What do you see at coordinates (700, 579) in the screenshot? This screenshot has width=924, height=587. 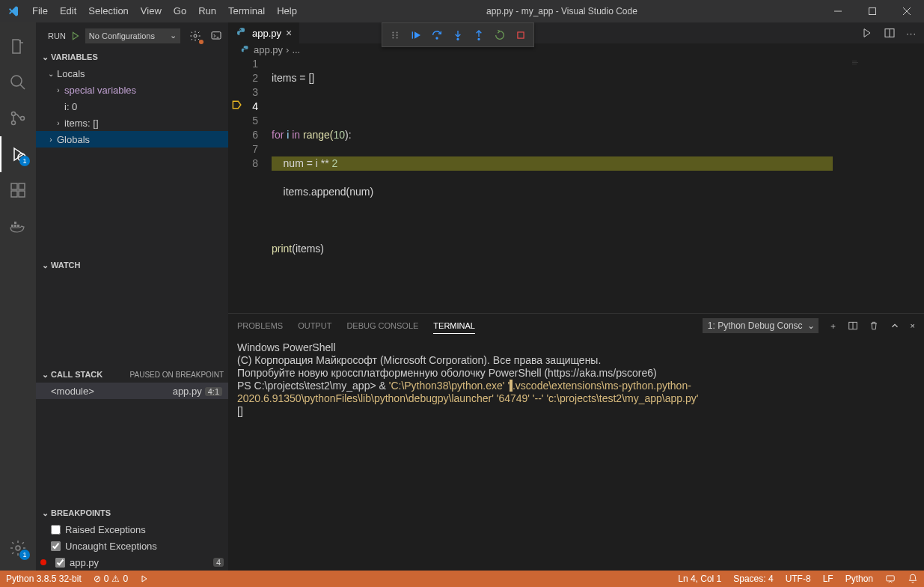 I see `status-ln-col: Ln 4, Col 1` at bounding box center [700, 579].